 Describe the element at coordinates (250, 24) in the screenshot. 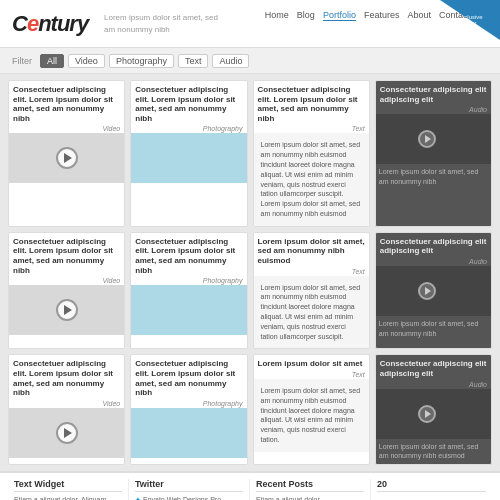

I see `header: Century Lorem ipsum dolor sit amet, sed …` at that location.